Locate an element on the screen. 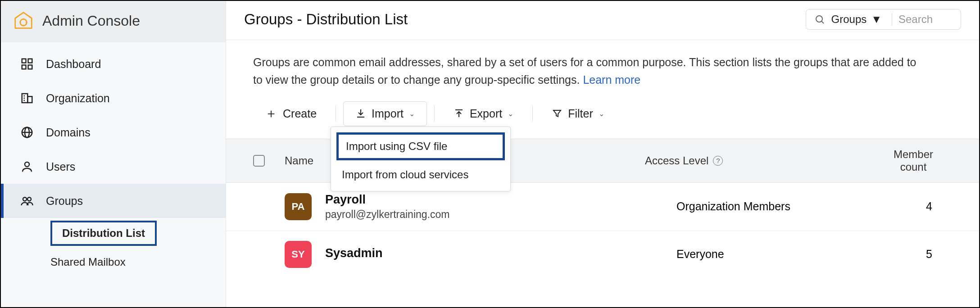  filter-button: Filter ⌄ is located at coordinates (578, 113).